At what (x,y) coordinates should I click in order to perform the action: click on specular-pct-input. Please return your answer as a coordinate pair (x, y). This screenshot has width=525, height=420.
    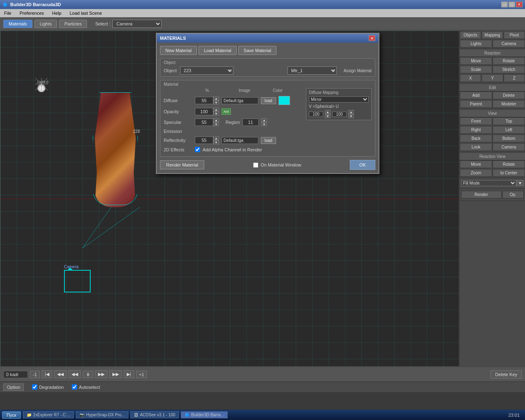
    Looking at the image, I should click on (204, 122).